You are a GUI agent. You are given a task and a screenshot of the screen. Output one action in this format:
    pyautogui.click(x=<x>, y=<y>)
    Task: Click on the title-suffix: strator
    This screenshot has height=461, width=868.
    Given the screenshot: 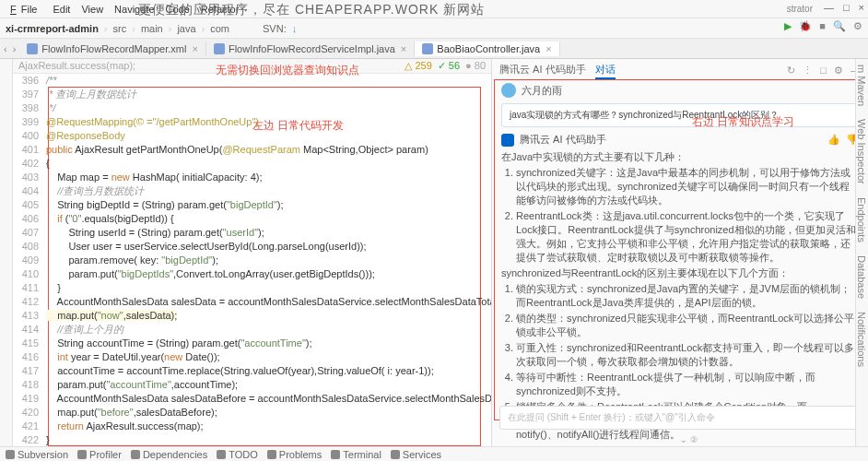 What is the action you would take?
    pyautogui.click(x=800, y=9)
    